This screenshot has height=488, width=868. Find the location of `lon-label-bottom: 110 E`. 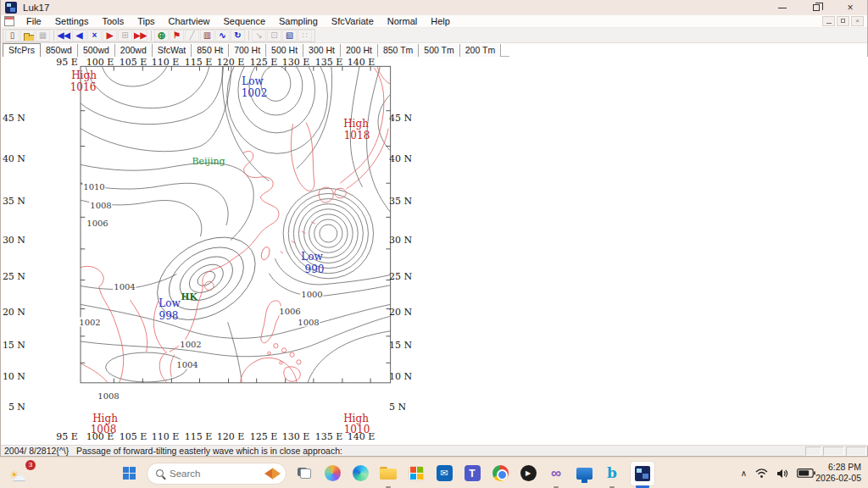

lon-label-bottom: 110 E is located at coordinates (166, 437).